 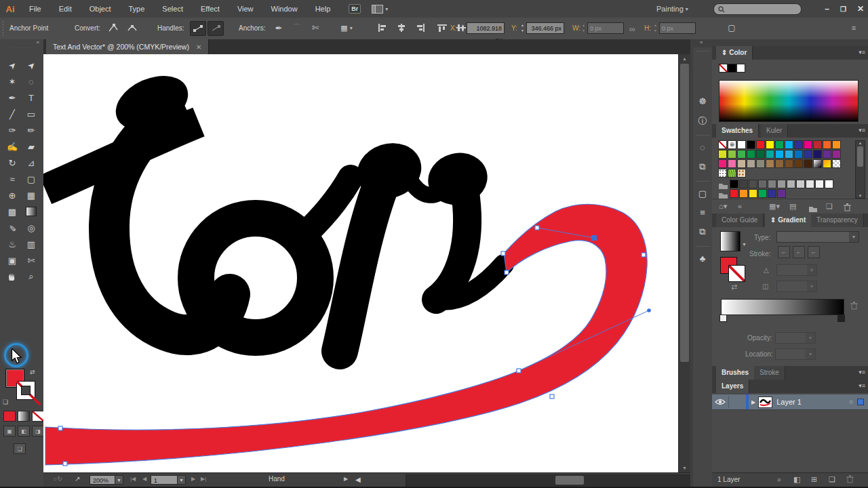 I want to click on swatches-panel-menu-icon: ▾≡, so click(x=862, y=130).